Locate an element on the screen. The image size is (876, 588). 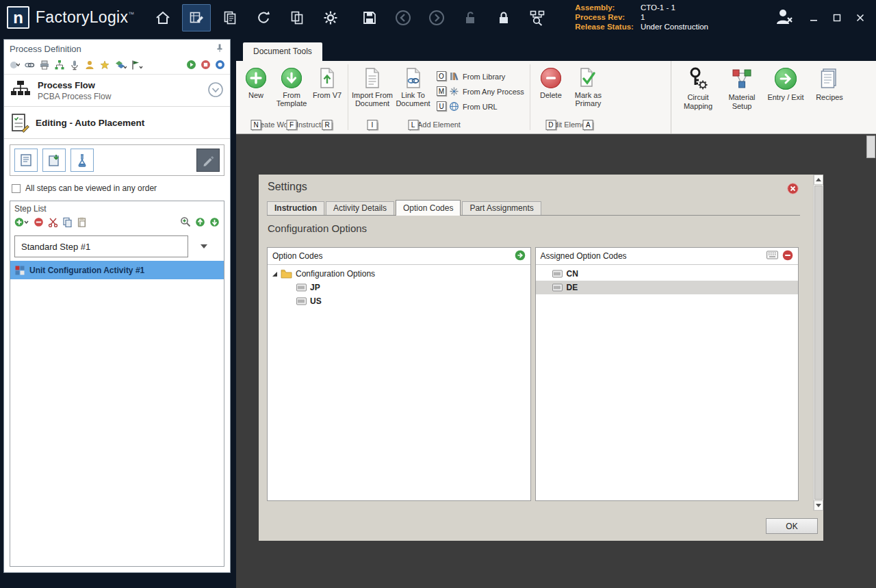
from-template-button: From Template F is located at coordinates (292, 92).